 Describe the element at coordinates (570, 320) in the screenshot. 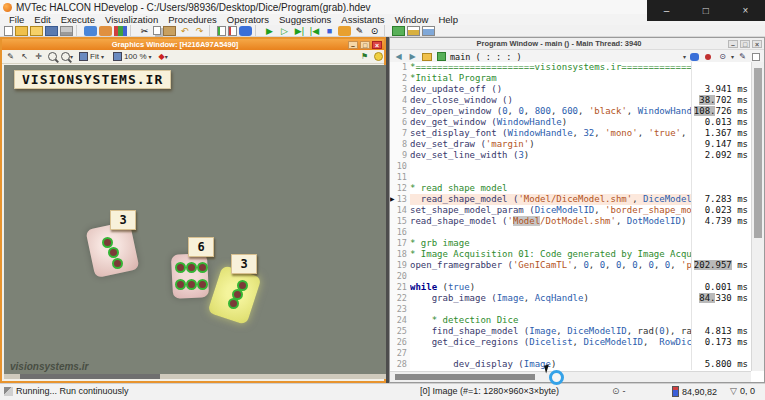

I see `code-line: 24 * detection Dice` at that location.